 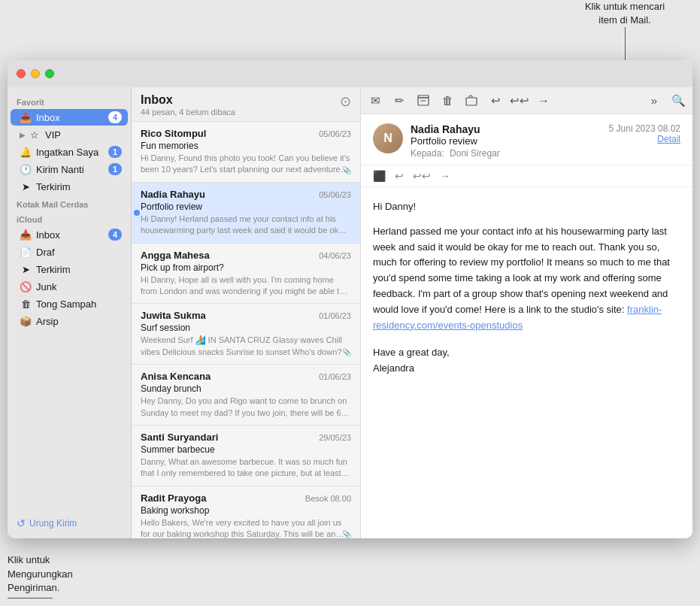 I want to click on sidebar-item-icloud-draft: 📄 Draf, so click(x=69, y=252).